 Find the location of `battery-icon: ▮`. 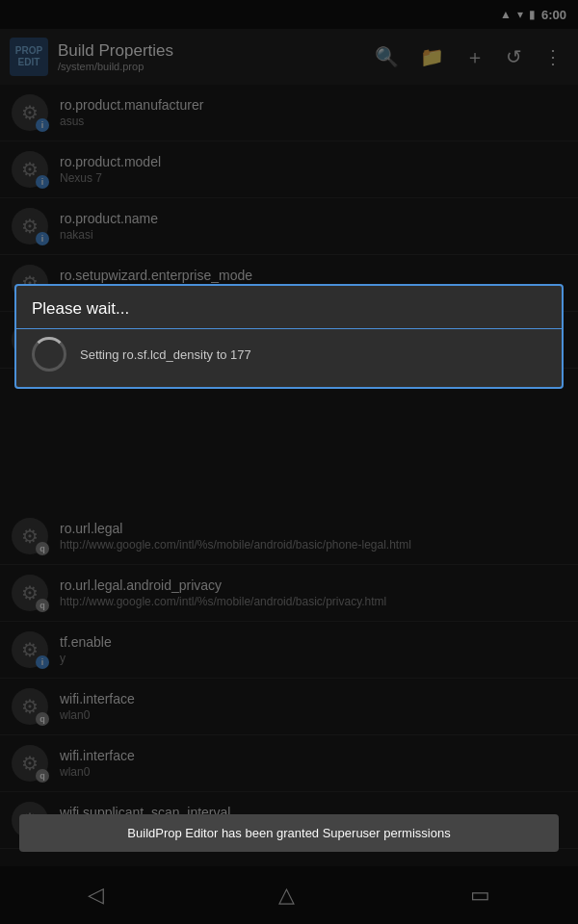

battery-icon: ▮ is located at coordinates (532, 14).